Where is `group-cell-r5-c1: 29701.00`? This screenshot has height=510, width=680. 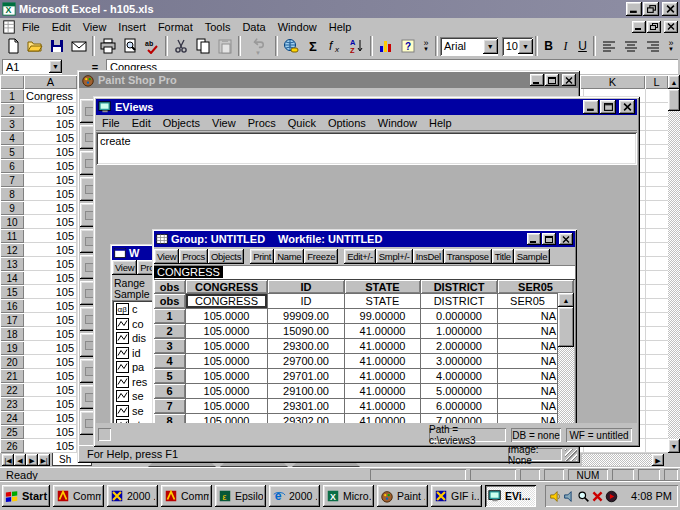 group-cell-r5-c1: 29701.00 is located at coordinates (306, 376).